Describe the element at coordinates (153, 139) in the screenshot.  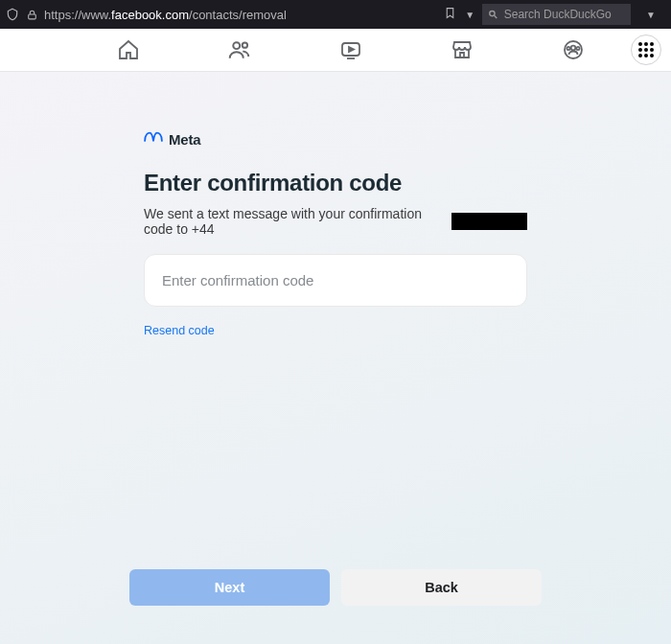
I see `meta-logo-icon` at that location.